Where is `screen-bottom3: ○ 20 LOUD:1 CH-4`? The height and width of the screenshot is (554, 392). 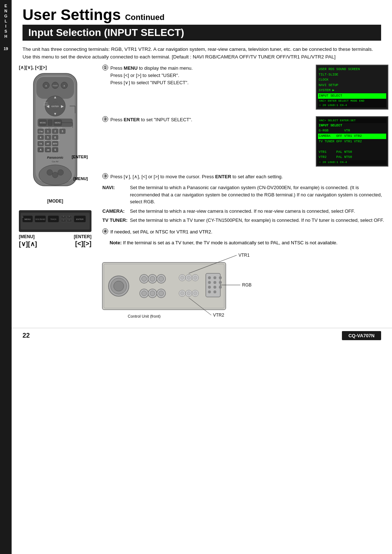 screen-bottom3: ○ 20 LOUD:1 CH-4 is located at coordinates (352, 162).